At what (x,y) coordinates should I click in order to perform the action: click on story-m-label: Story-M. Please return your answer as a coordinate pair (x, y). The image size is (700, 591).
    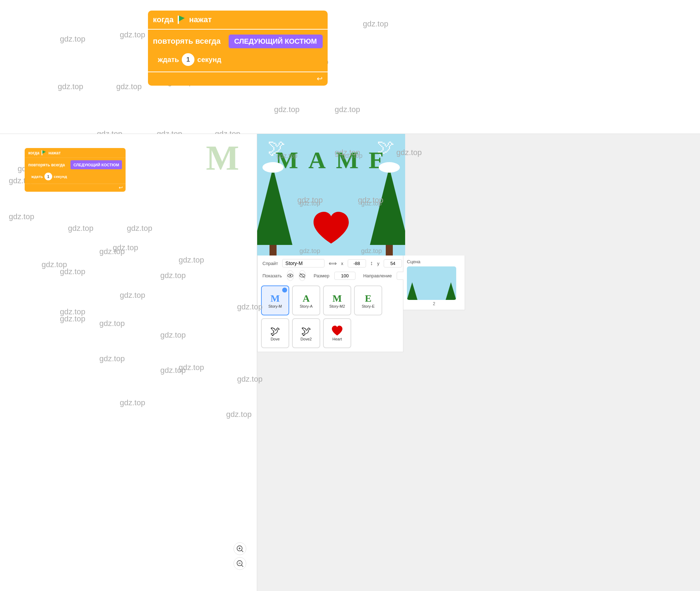
    Looking at the image, I should click on (275, 306).